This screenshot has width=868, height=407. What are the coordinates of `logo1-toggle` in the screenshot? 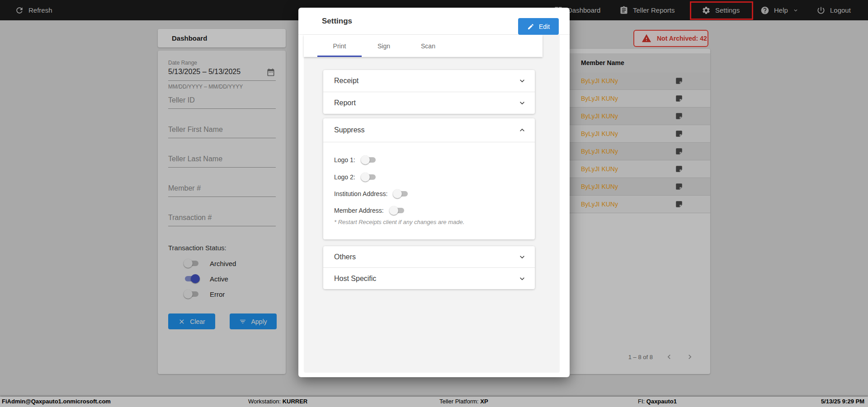 It's located at (369, 160).